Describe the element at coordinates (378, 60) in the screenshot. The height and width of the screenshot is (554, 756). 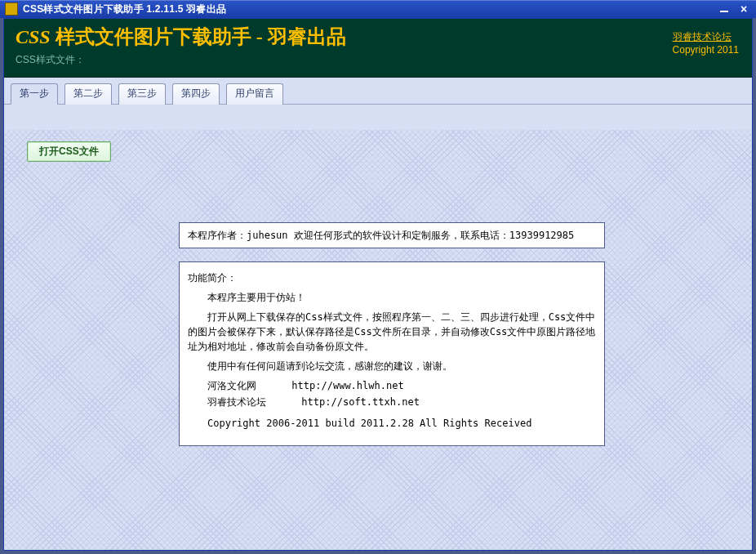
I see `css-file-label: CSS样式文件：` at that location.